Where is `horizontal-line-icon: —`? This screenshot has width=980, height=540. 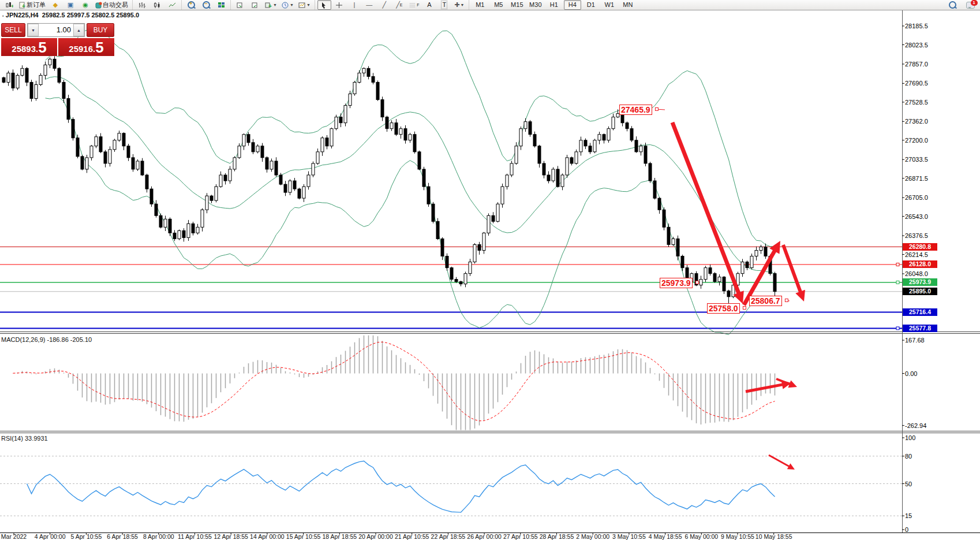
horizontal-line-icon: — is located at coordinates (369, 5).